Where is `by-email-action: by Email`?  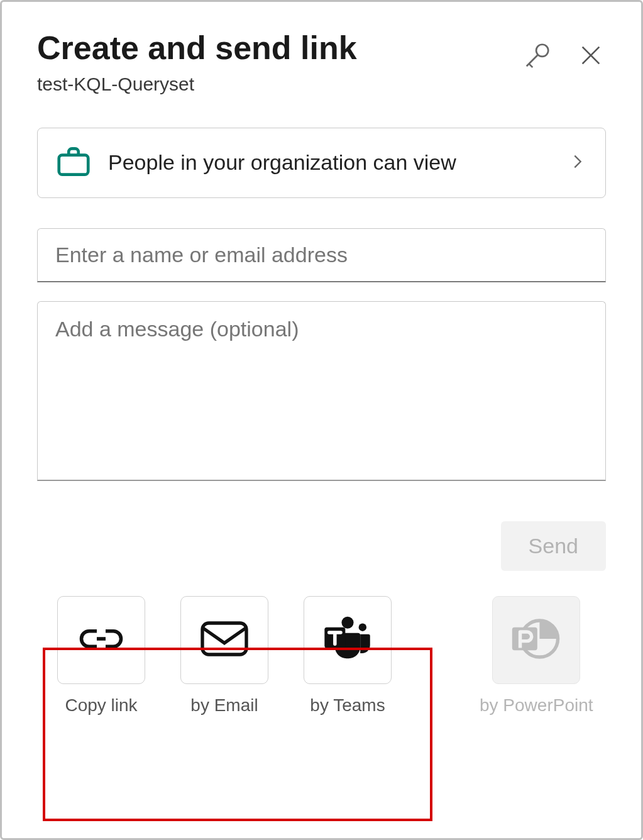 by-email-action: by Email is located at coordinates (224, 656).